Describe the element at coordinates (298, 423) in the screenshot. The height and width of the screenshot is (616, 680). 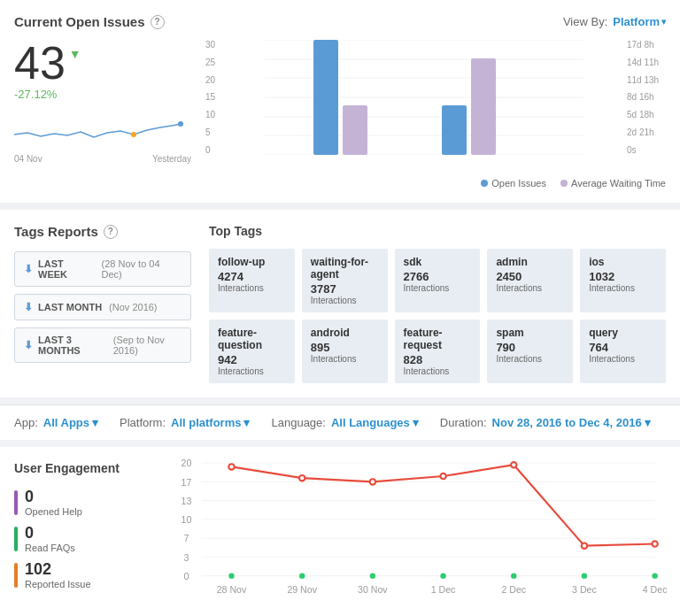
I see `filter-language-label: Language:` at that location.